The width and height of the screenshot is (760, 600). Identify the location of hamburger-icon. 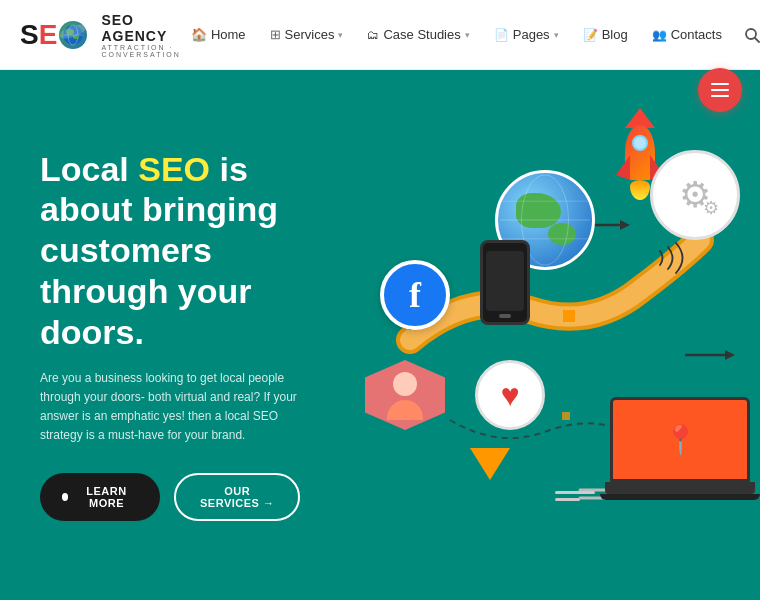
(720, 90).